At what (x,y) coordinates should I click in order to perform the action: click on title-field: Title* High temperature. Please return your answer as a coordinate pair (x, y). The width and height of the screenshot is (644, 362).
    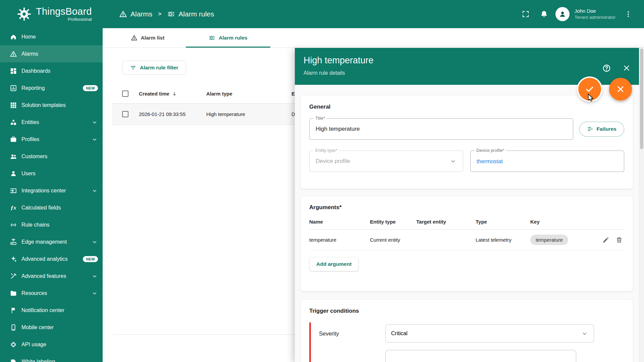
    Looking at the image, I should click on (441, 129).